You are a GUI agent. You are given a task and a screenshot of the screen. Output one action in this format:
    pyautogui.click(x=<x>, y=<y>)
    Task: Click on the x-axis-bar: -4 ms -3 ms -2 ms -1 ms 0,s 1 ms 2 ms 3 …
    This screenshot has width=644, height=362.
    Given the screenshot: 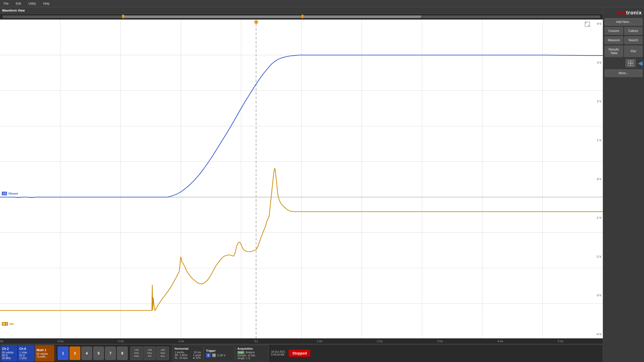 What is the action you would take?
    pyautogui.click(x=301, y=341)
    